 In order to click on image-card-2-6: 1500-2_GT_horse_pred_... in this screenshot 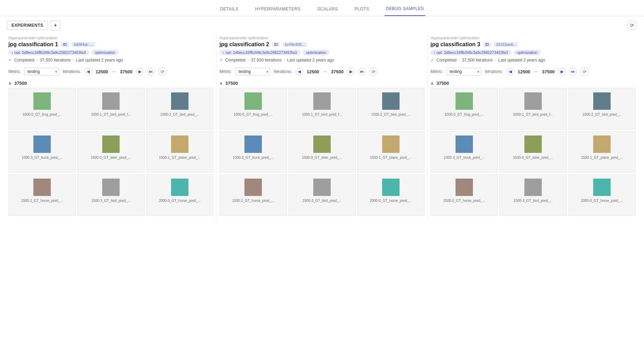, I will do `click(253, 195)`.